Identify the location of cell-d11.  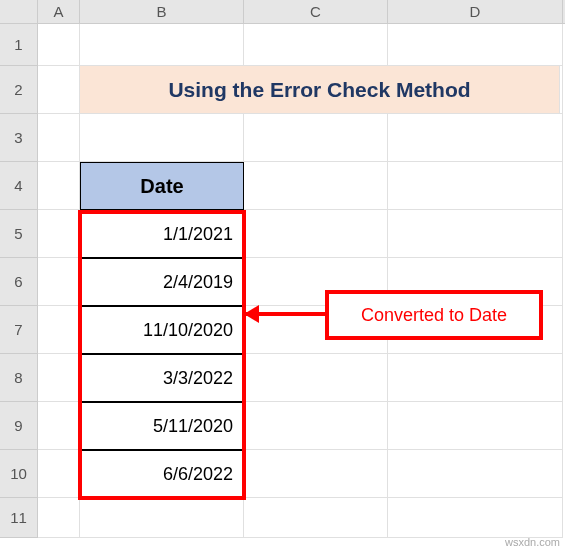
(476, 518).